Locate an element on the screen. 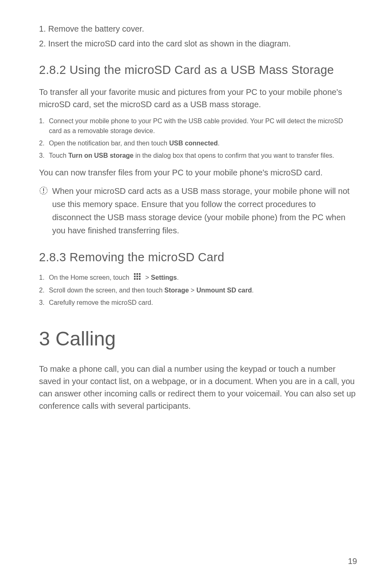  remove-steps-list: 1. On the Home screen, touch > Settings.… is located at coordinates (198, 290).